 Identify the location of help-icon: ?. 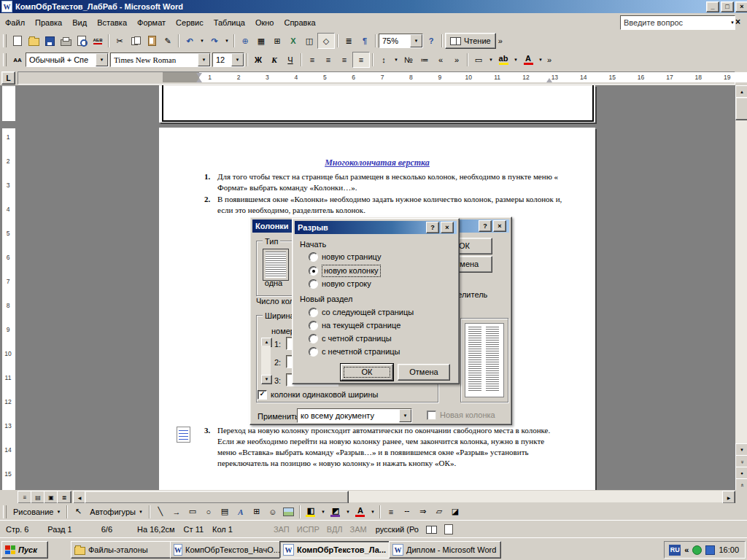
(431, 41).